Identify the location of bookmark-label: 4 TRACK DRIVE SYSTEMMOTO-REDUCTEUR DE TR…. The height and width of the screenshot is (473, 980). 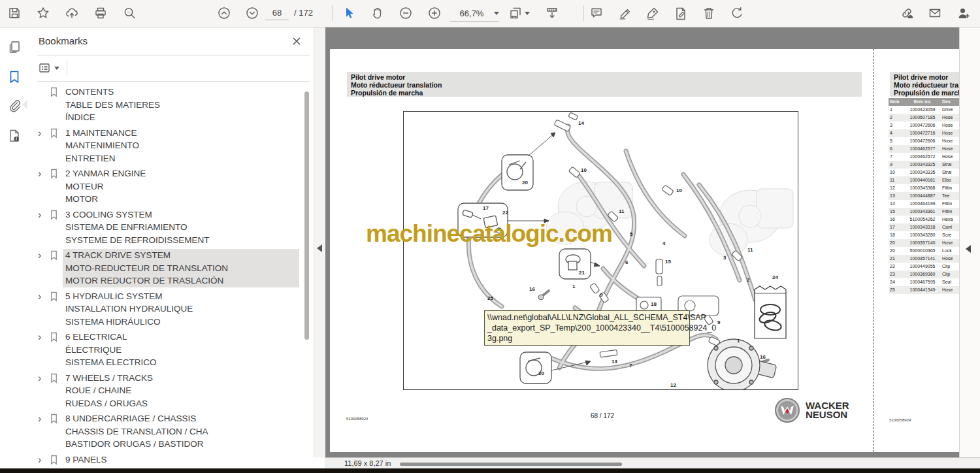
(181, 268).